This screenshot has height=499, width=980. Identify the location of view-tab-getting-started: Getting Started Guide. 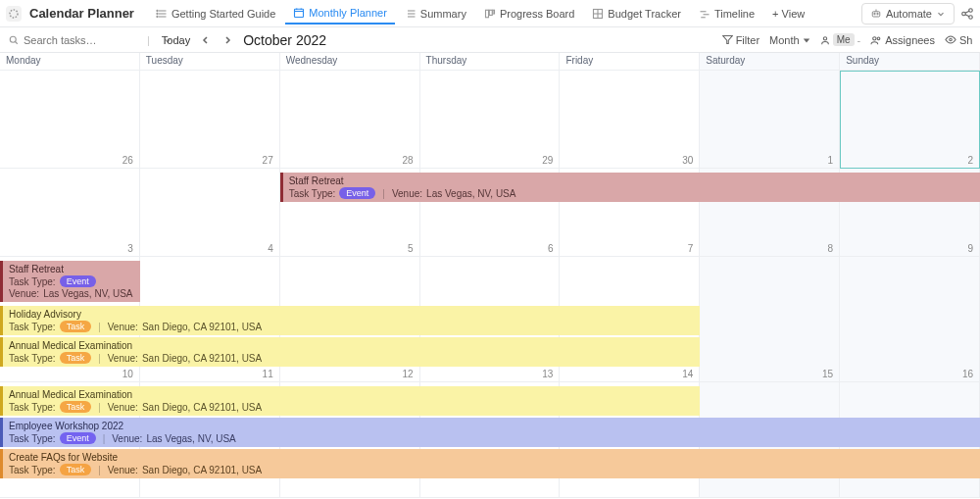
(216, 14).